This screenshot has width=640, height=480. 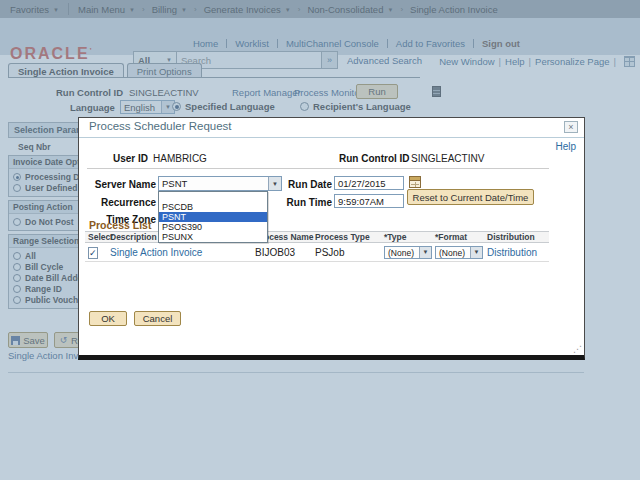 I want to click on column-select: Select, so click(x=98, y=237).